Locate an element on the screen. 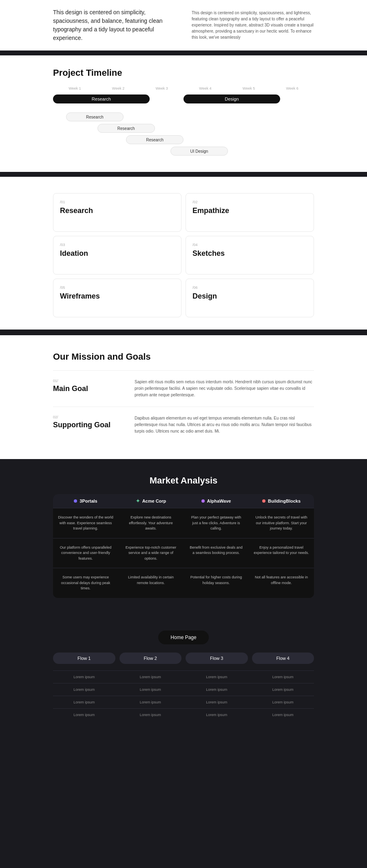  market-header: 3Portals ✦ Acme Corp AlphaWave BuildingB… is located at coordinates (184, 501).